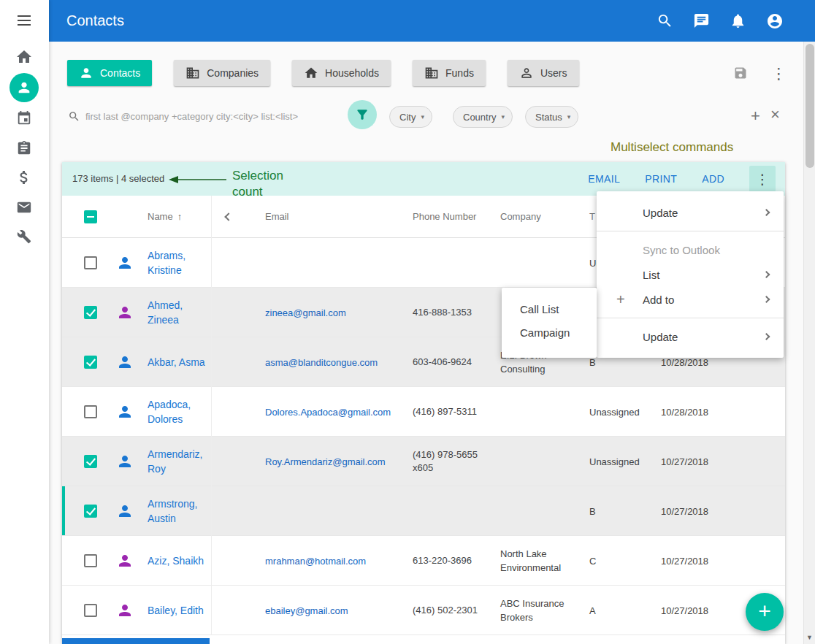 This screenshot has height=644, width=815. Describe the element at coordinates (24, 118) in the screenshot. I see `calendar-icon` at that location.